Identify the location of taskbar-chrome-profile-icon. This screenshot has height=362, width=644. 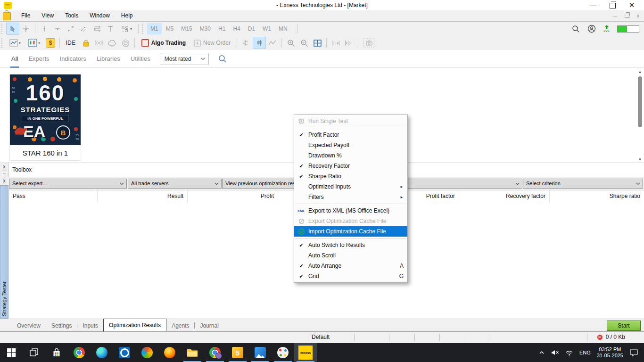
(215, 353).